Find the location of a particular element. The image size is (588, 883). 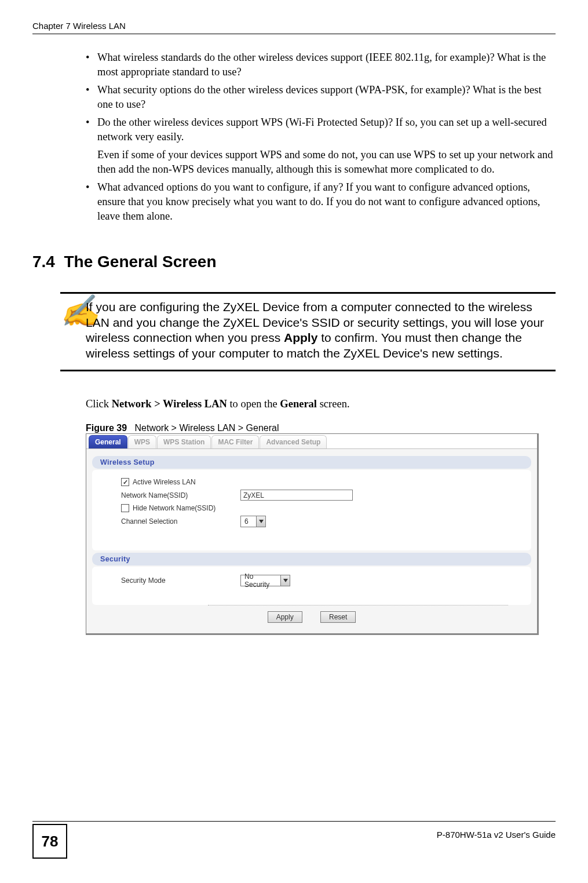

row-ssid: Network Name(SSID) ZyXEL is located at coordinates (320, 495).